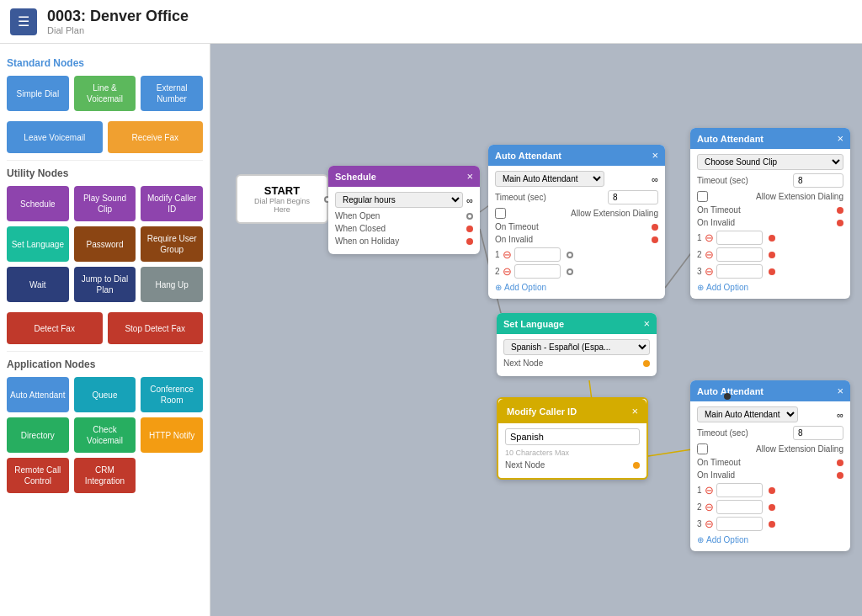 The width and height of the screenshot is (862, 616). What do you see at coordinates (840, 138) in the screenshot?
I see `auto-att-2-close-button: ×` at bounding box center [840, 138].